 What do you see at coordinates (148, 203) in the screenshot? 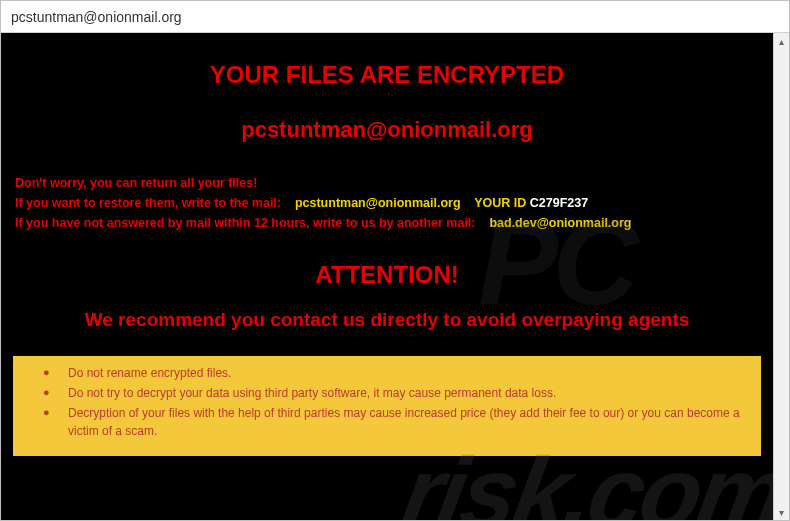
I see `instr2-prefix: If you want to restore them, write to th…` at bounding box center [148, 203].